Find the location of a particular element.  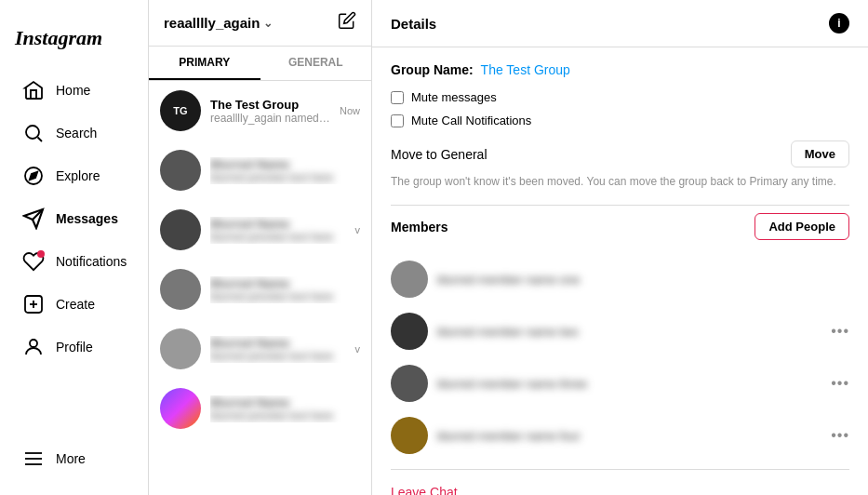

sidebar-item-home-label: Home is located at coordinates (73, 90).